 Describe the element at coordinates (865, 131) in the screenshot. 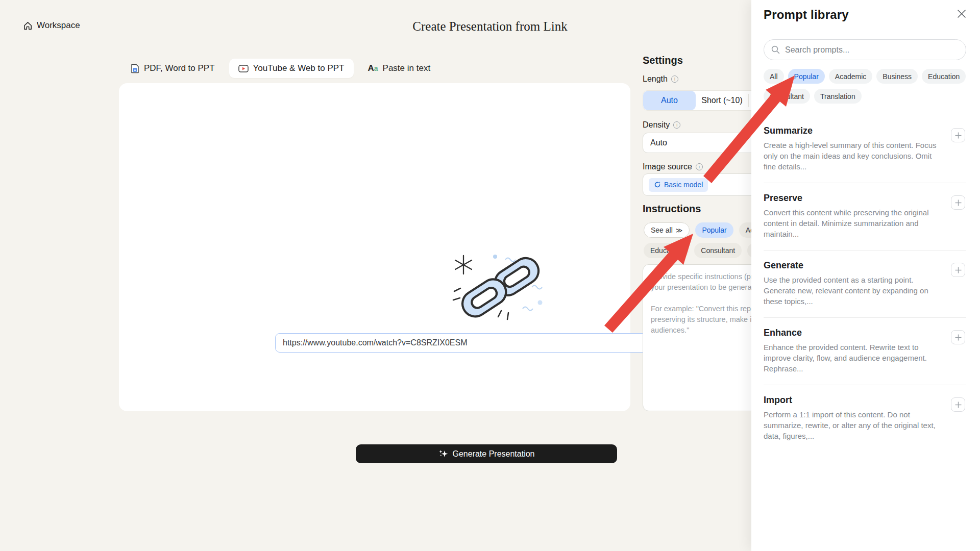

I see `prompt-title: Summarize` at that location.